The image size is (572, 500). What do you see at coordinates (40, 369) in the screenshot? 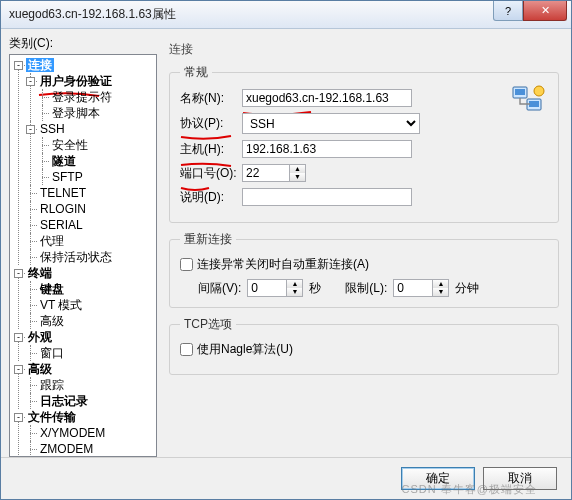
I see `tree-advanced2: 高级` at bounding box center [40, 369].